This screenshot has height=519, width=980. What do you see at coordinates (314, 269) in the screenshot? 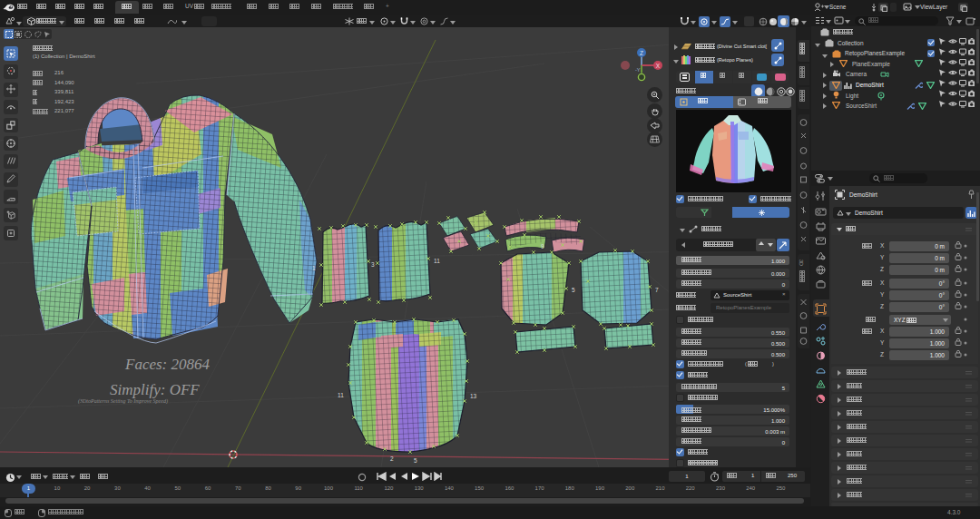
I see `svg-text: 1` at bounding box center [314, 269].